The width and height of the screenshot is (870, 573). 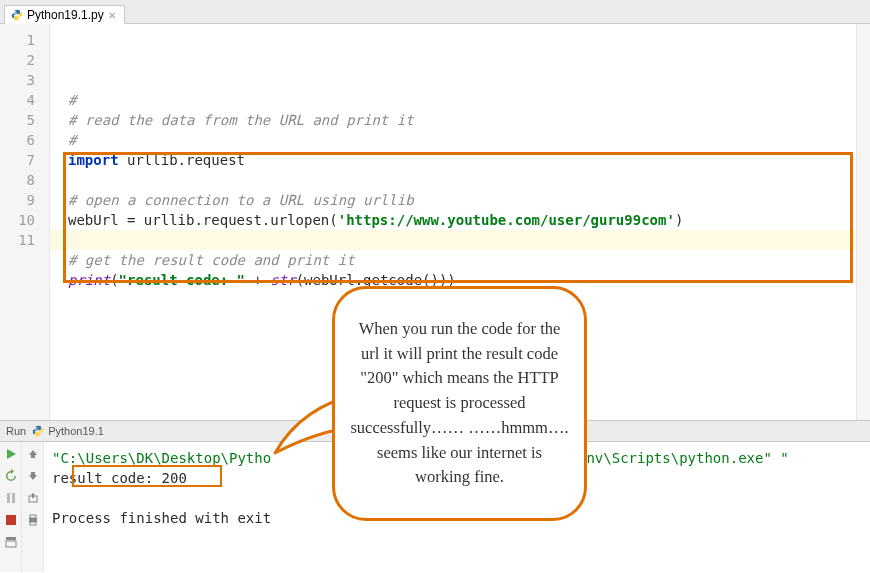 I want to click on console-cmd-left: "C:\Users\DK\Desktop\Pytho, so click(x=162, y=458).